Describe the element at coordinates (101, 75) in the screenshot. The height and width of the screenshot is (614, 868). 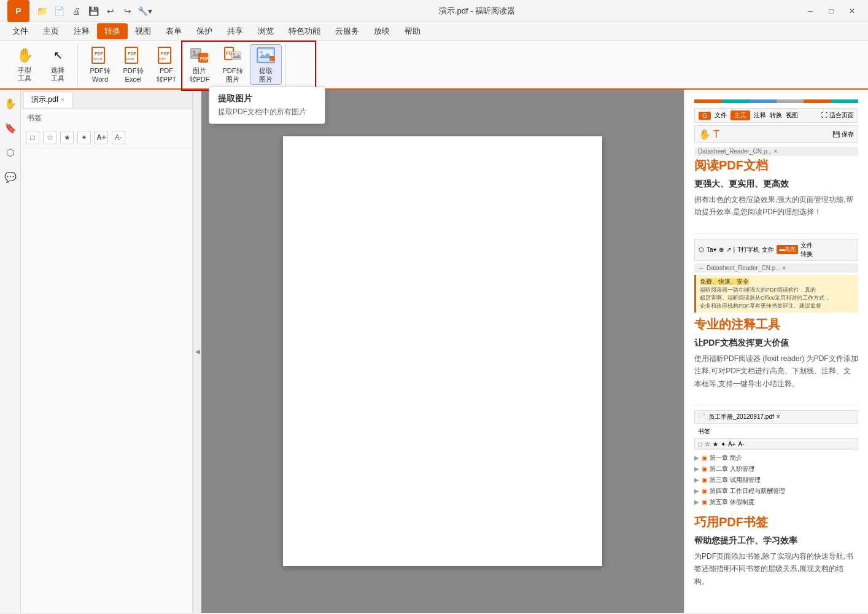
I see `pdf-to-word-label: PDF转Word` at that location.